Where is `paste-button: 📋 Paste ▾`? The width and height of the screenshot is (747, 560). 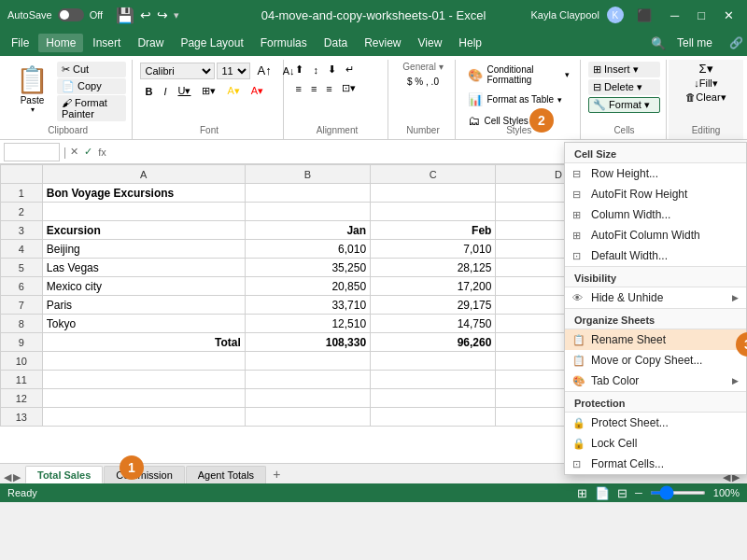
paste-button: 📋 Paste ▾ is located at coordinates (32, 90).